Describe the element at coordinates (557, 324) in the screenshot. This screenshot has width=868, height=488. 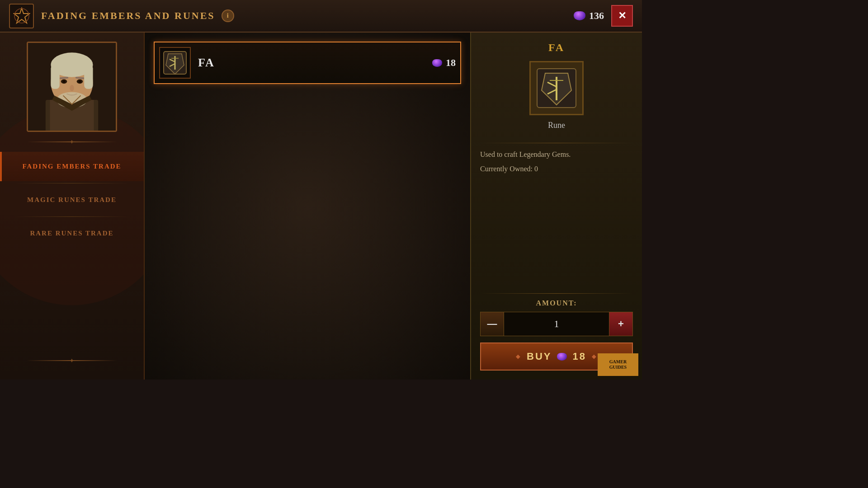
I see `amount-control: — 1 +` at that location.